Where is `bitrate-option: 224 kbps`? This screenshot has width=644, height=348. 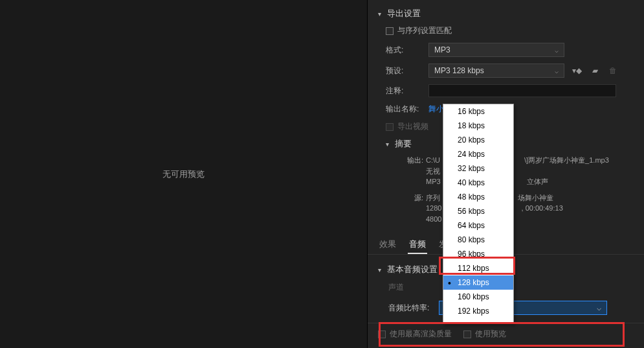 bitrate-option: 224 kbps is located at coordinates (478, 321).